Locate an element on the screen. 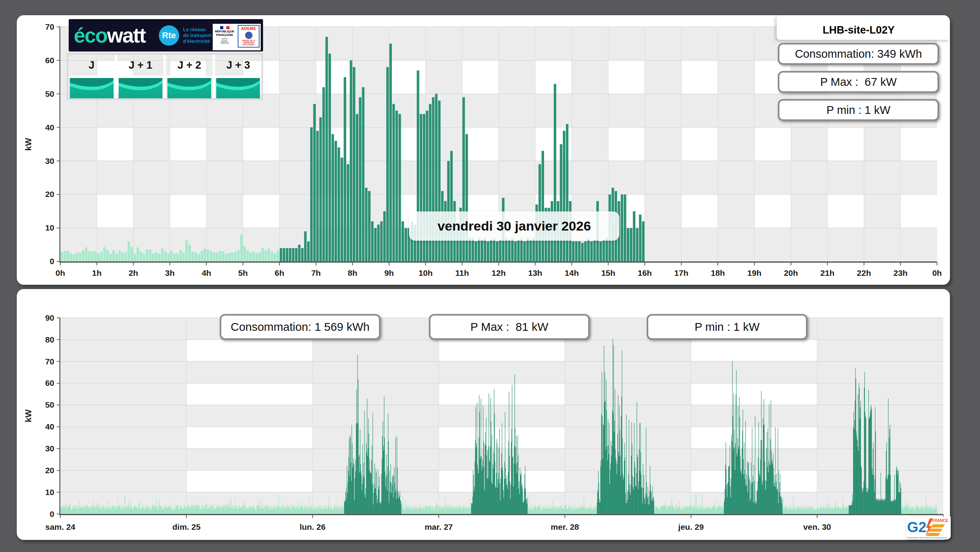 The width and height of the screenshot is (980, 552). svg-text: 17h is located at coordinates (681, 273).